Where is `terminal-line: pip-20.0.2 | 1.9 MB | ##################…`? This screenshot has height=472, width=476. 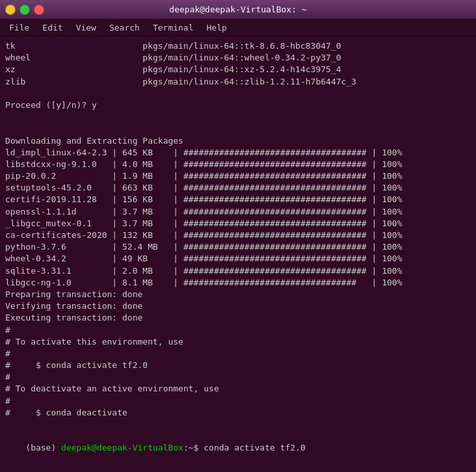 terminal-line: pip-20.0.2 | 1.9 MB | ##################… is located at coordinates (238, 176).